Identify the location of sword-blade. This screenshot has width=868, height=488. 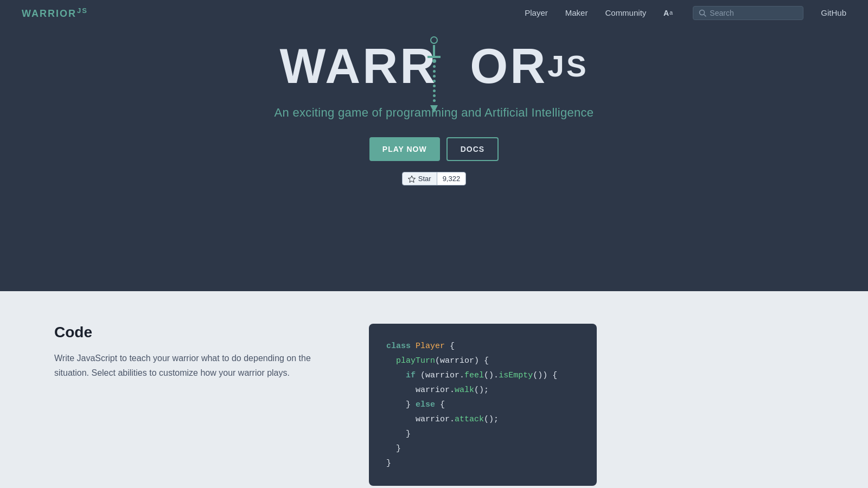
(434, 86).